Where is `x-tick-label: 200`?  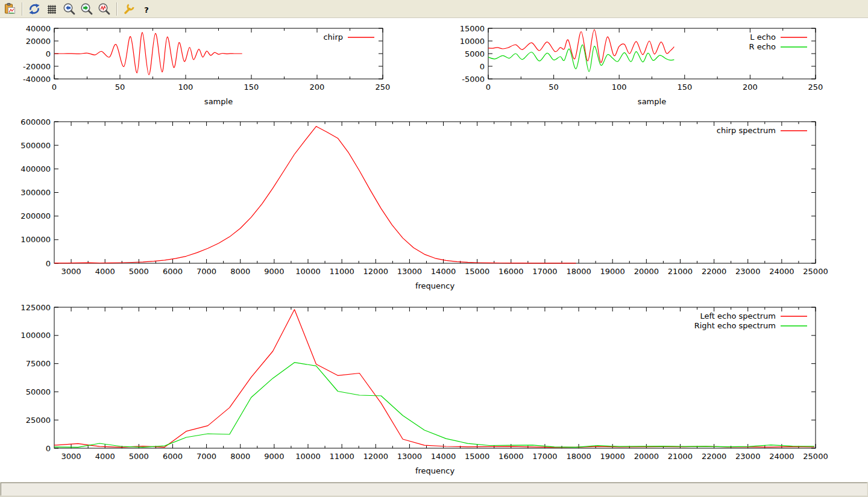
x-tick-label: 200 is located at coordinates (750, 87).